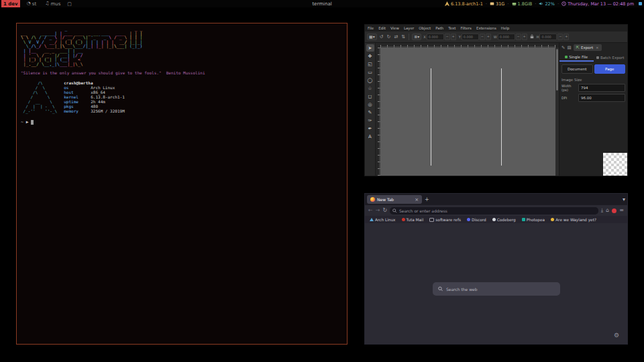 The image size is (644, 362). I want to click on bookmark-codeberg: Codeberg, so click(504, 220).